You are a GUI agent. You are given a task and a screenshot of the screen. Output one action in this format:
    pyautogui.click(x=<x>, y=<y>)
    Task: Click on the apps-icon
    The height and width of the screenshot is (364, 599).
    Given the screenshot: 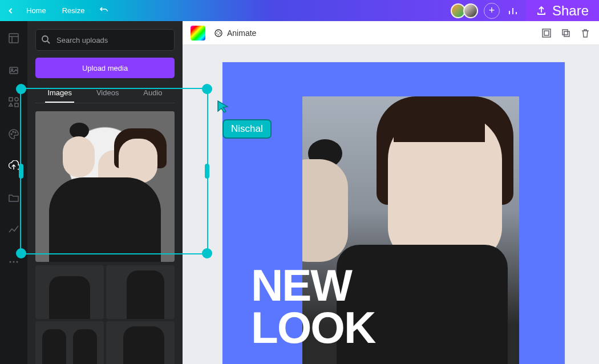 What is the action you would take?
    pyautogui.click(x=14, y=102)
    